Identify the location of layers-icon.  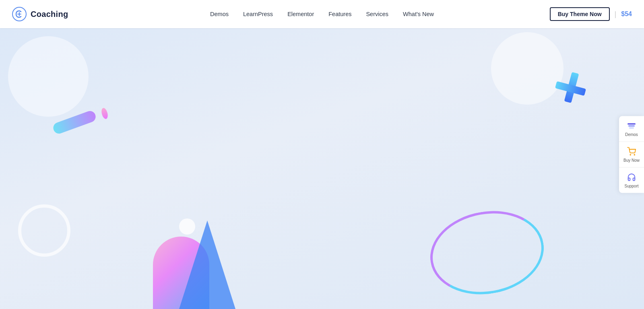
(632, 126).